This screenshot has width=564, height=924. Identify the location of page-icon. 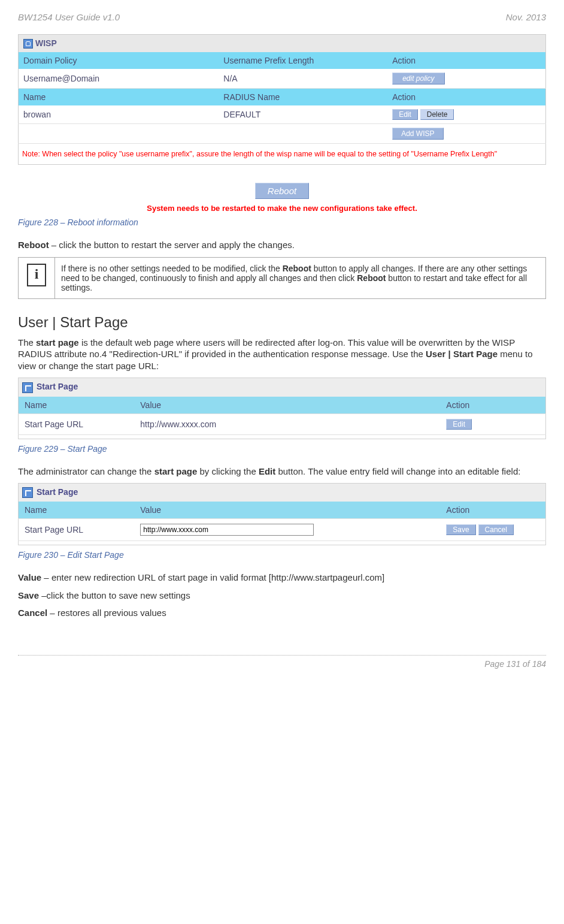
(28, 388).